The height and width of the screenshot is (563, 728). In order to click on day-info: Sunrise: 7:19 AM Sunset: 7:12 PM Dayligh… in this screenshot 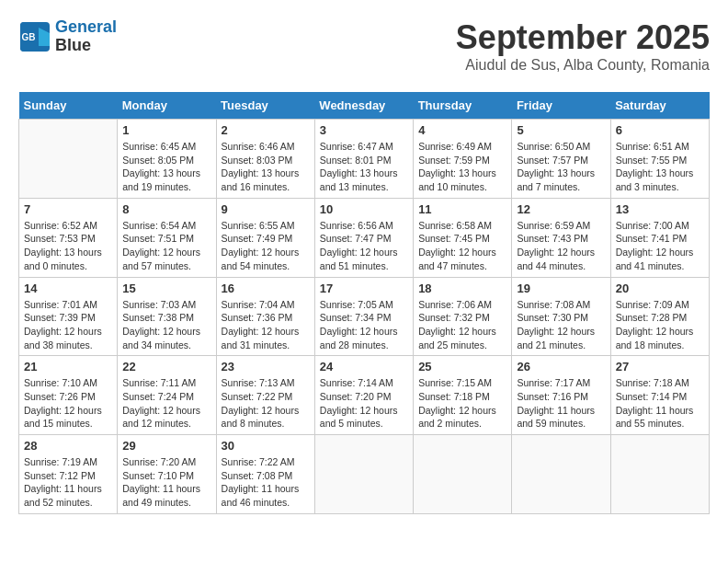, I will do `click(68, 482)`.